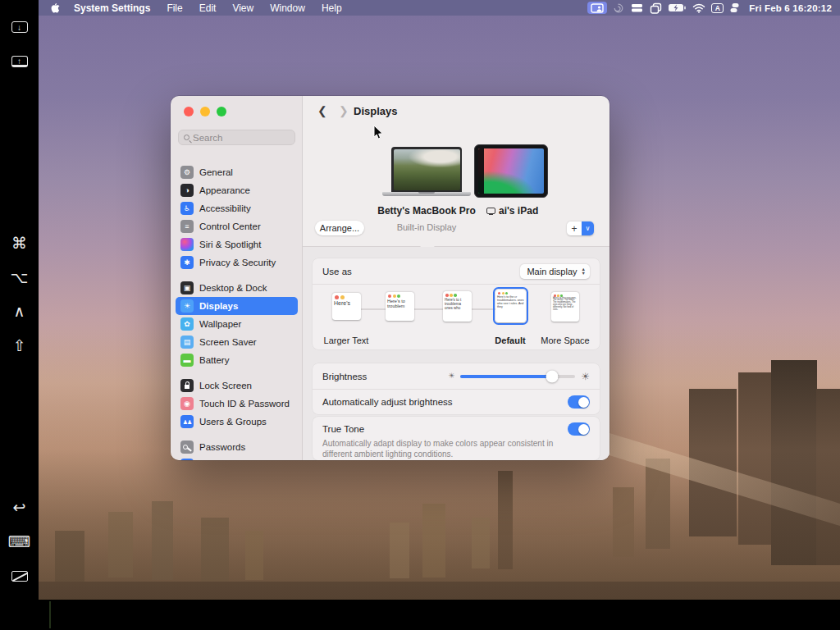 The height and width of the screenshot is (630, 840). Describe the element at coordinates (241, 138) in the screenshot. I see `search-input` at that location.